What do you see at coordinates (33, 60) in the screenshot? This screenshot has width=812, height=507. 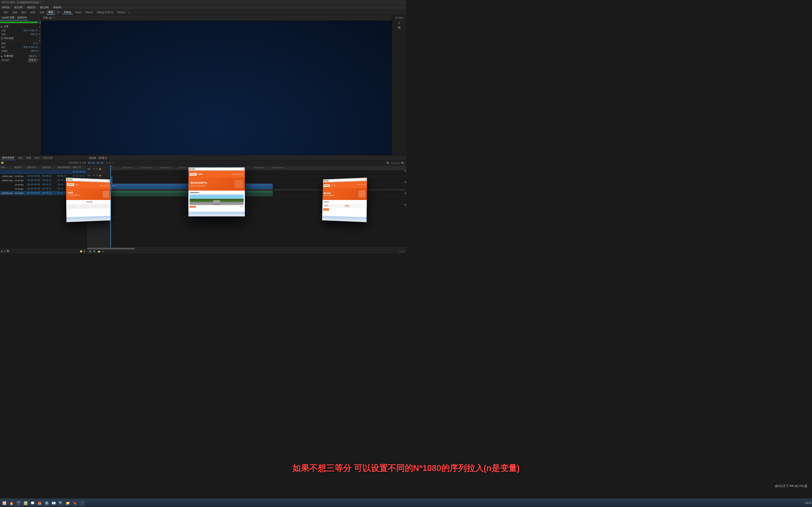 I see `blend-mode-select: 正常 ▼` at bounding box center [33, 60].